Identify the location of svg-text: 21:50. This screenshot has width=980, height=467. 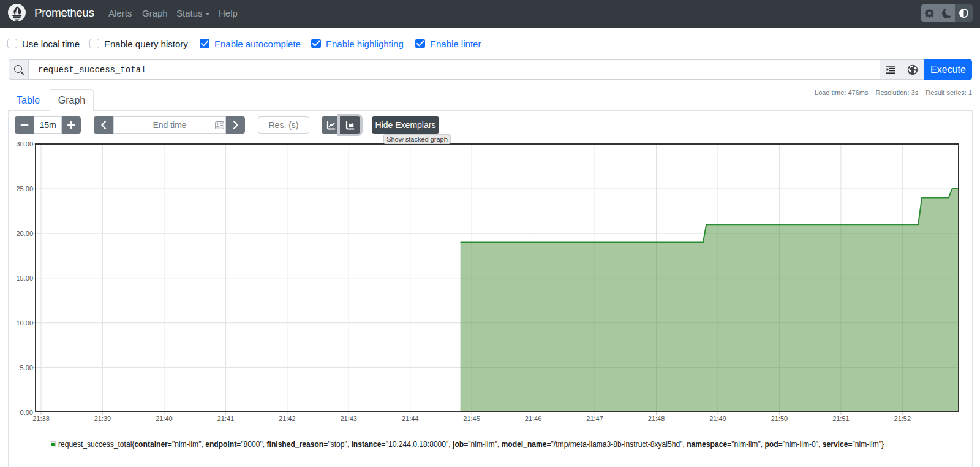
(780, 419).